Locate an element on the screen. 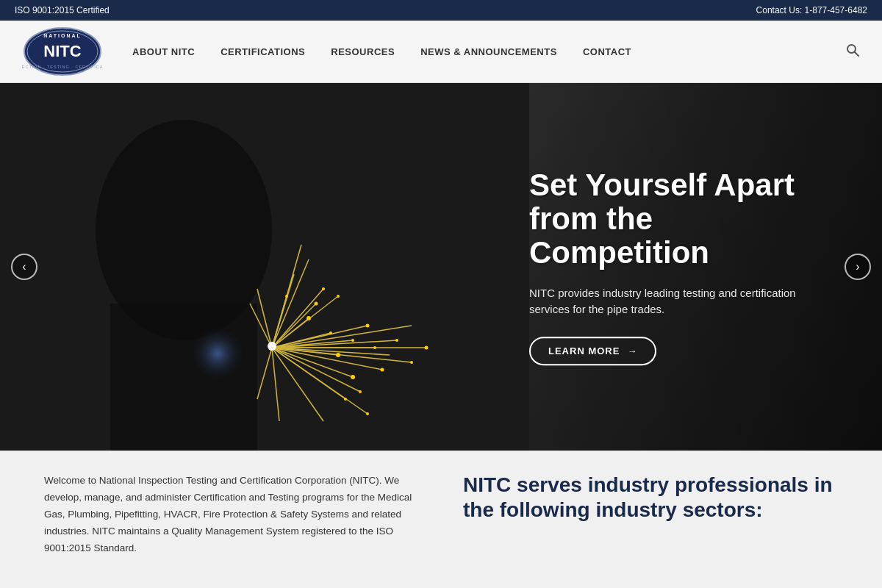 The image size is (882, 588). next-arrow-icon: › is located at coordinates (857, 267).